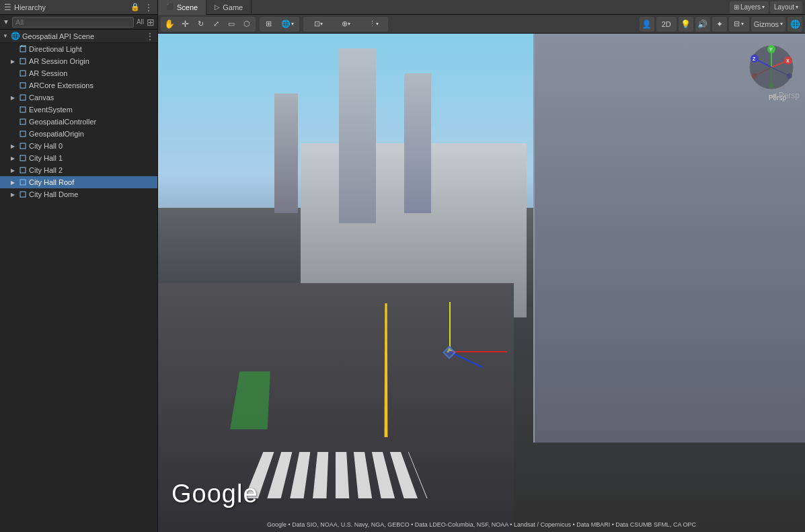 The width and height of the screenshot is (805, 532). I want to click on hierarchy-header: ☰ Hierarchy 🔒 ⋮, so click(79, 7).